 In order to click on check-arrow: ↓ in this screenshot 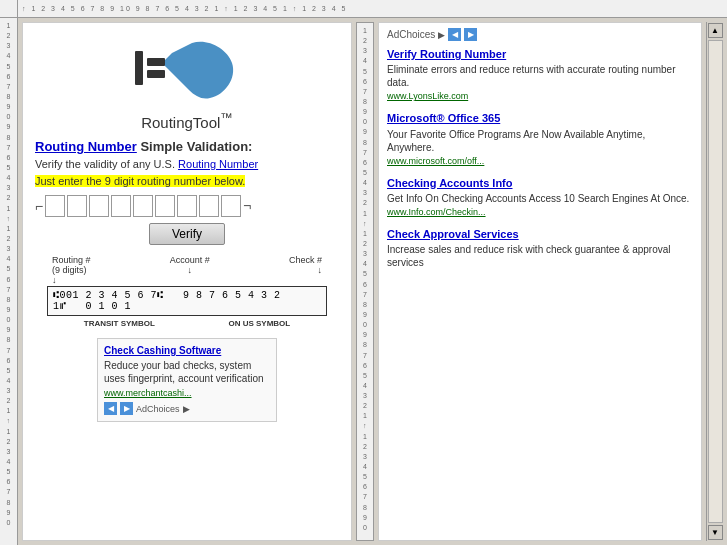, I will do `click(320, 270)`.